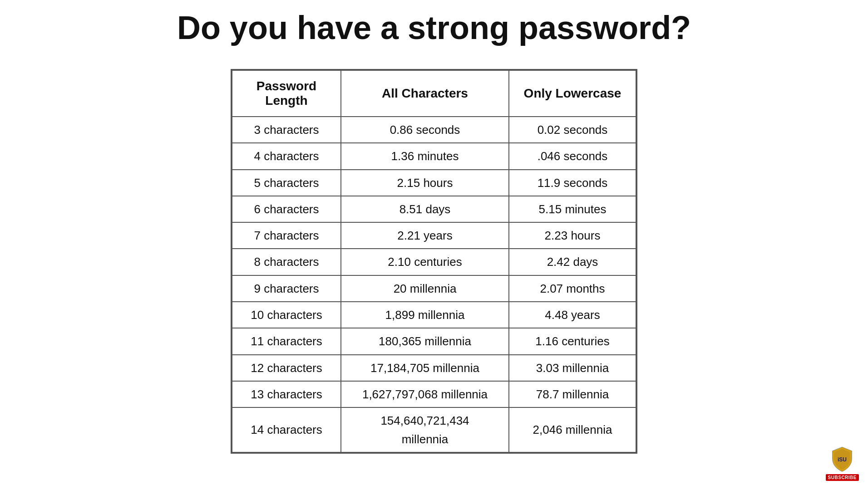 Image resolution: width=868 pixels, height=490 pixels. I want to click on cell-only-lowercase: 2.23 hours, so click(572, 235).